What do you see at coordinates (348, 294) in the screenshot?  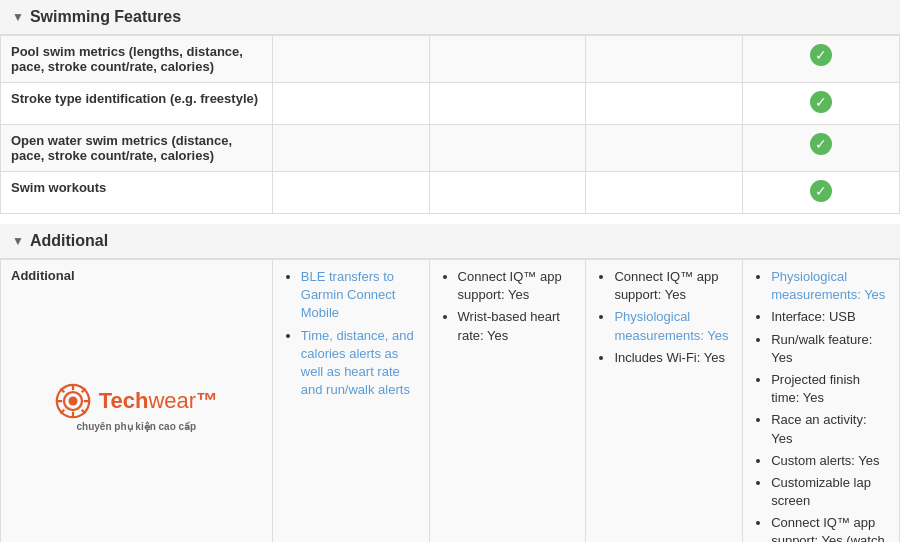 I see `list-item-text: BLE transfers to Garmin Connect Mobile` at bounding box center [348, 294].